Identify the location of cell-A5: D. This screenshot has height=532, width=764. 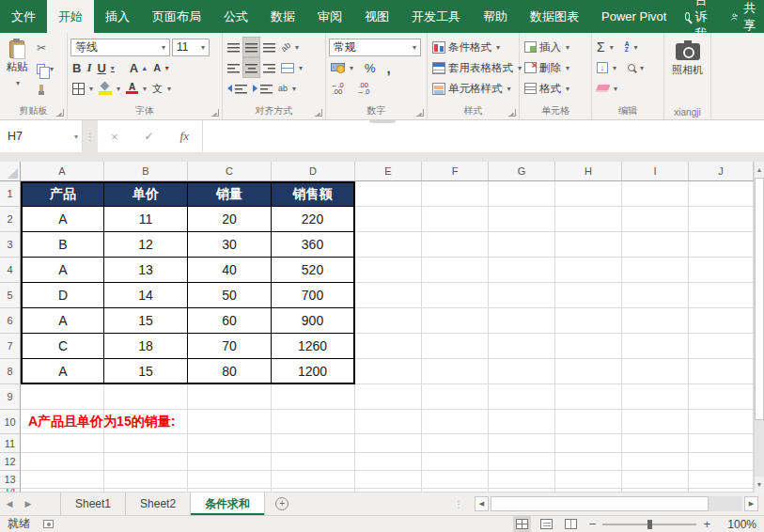
(62, 295).